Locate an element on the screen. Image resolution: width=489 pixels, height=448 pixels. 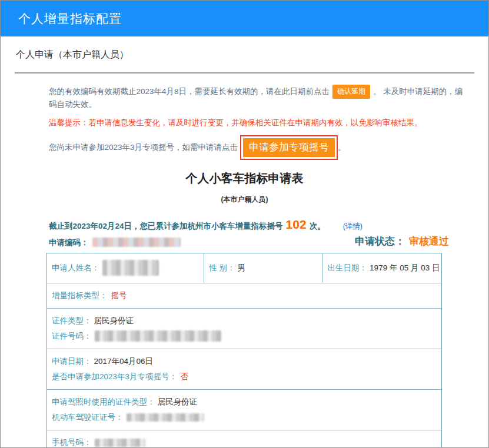
app-header: 个人增量指标配置 is located at coordinates (245, 19).